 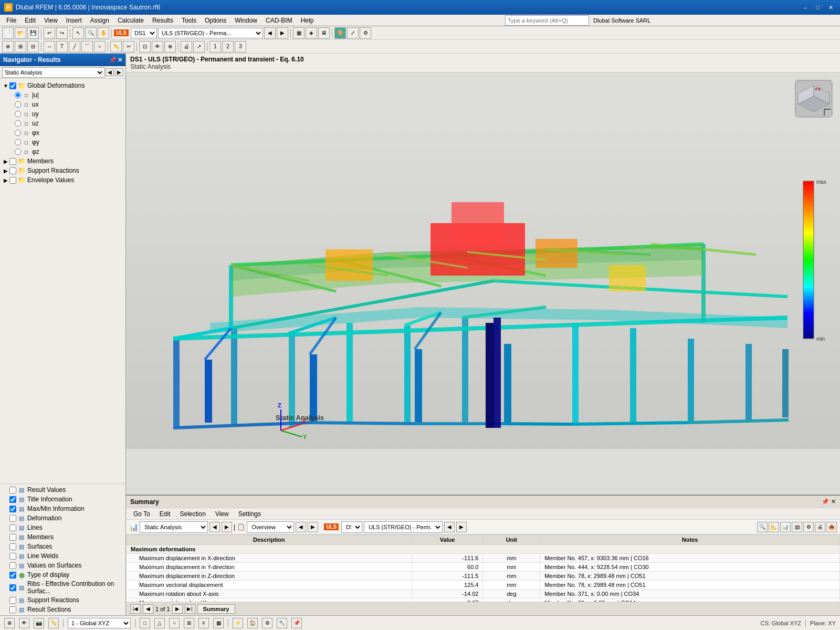 I want to click on footer-summary-tab: Summary, so click(x=216, y=609).